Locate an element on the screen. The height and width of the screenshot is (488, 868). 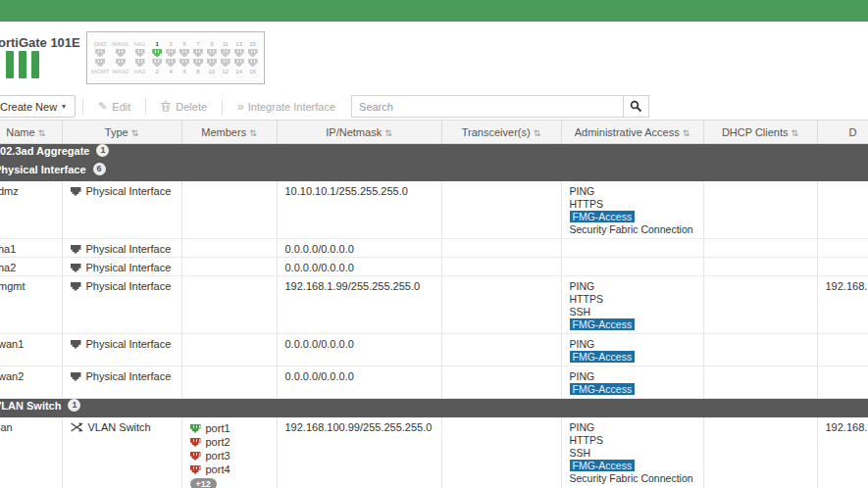
port-label-12: 12 is located at coordinates (226, 72).